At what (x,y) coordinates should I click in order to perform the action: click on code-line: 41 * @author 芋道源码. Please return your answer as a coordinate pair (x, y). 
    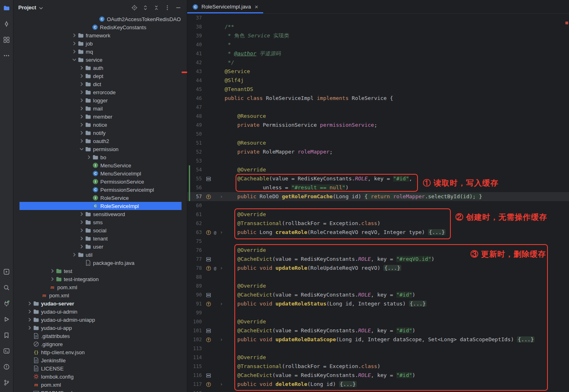
    Looking at the image, I should click on (378, 54).